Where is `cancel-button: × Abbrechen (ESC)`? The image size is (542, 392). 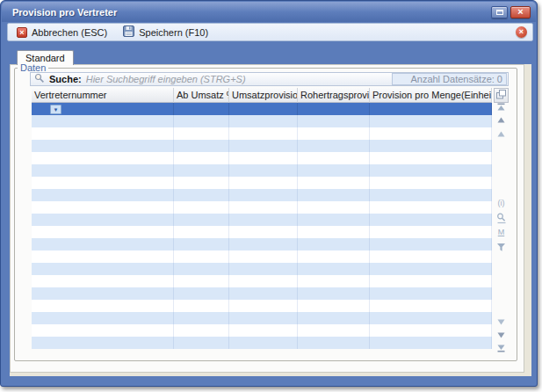
cancel-button: × Abbrechen (ESC) is located at coordinates (61, 33).